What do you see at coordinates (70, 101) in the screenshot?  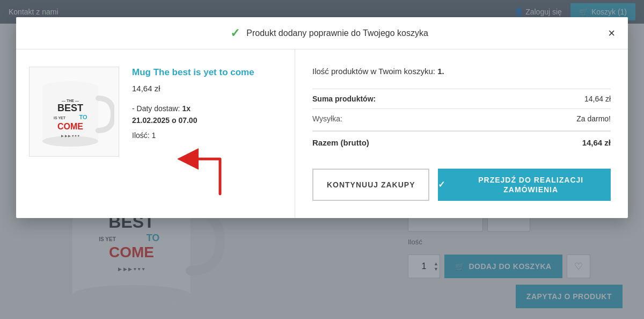 I see `svg-text: — THE —` at bounding box center [70, 101].